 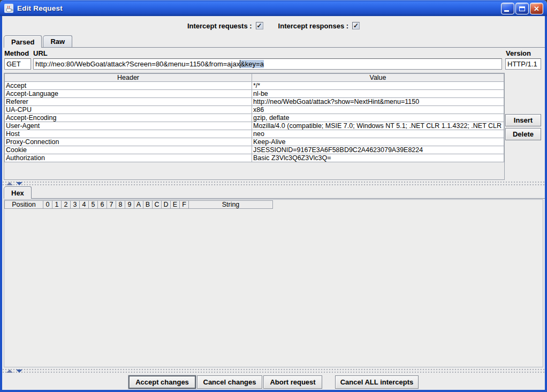 What do you see at coordinates (378, 150) in the screenshot?
I see `value-cell: JSESSIONID=9167E3A6F58BD9C2A4623079A39E8…` at bounding box center [378, 150].